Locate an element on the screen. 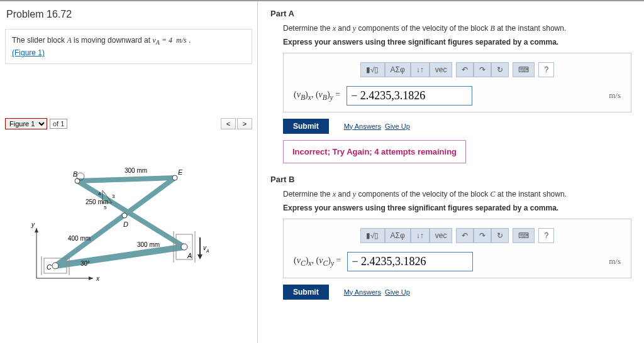 This screenshot has height=343, width=644. angle-30: 30° is located at coordinates (86, 264).